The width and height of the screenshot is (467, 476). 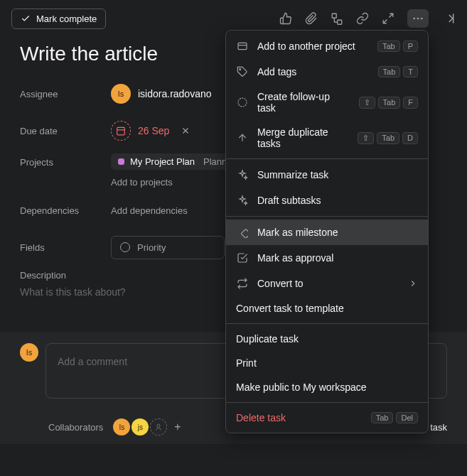 I want to click on merge-icon, so click(x=242, y=138).